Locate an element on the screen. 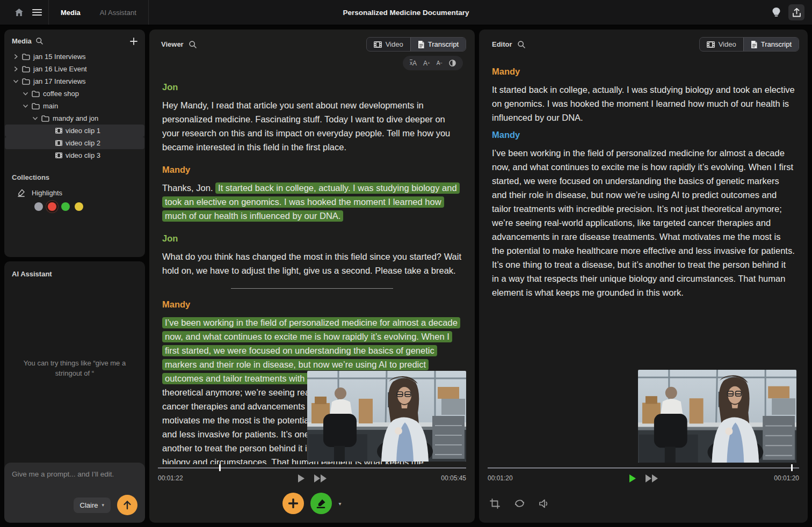 The height and width of the screenshot is (527, 812). share-button is located at coordinates (796, 12).